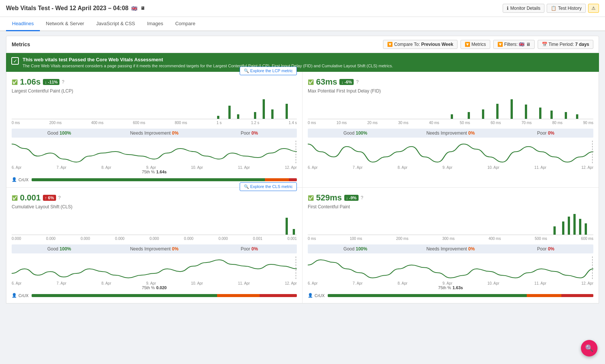 This screenshot has width=605, height=364. Describe the element at coordinates (310, 296) in the screenshot. I see `person-icon: 👤` at that location.